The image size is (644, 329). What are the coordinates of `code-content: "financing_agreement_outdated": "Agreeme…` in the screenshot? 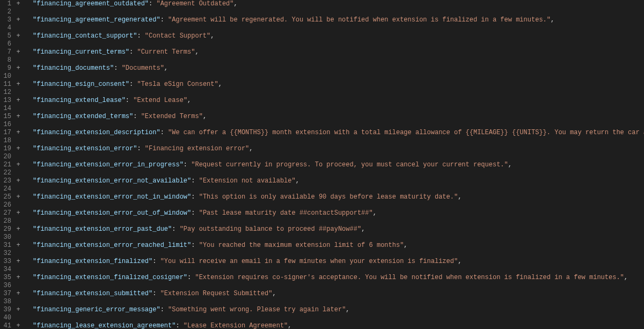 It's located at (130, 4).